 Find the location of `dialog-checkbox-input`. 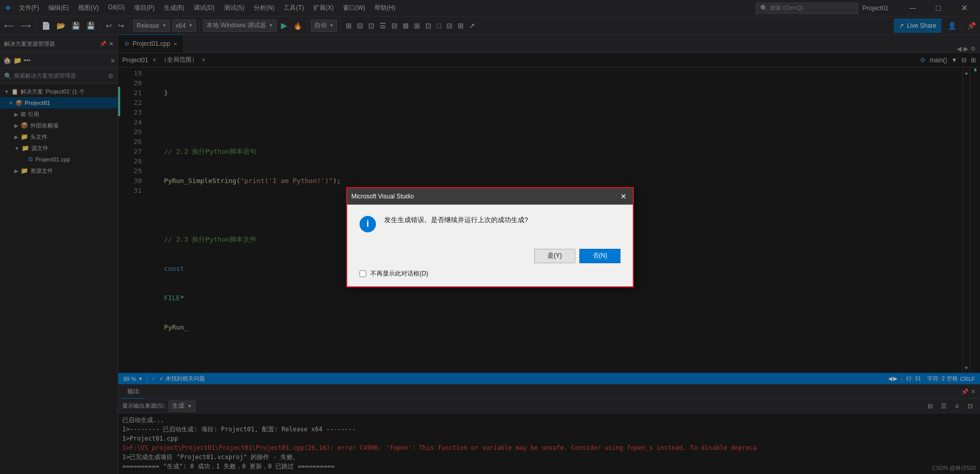

dialog-checkbox-input is located at coordinates (363, 274).